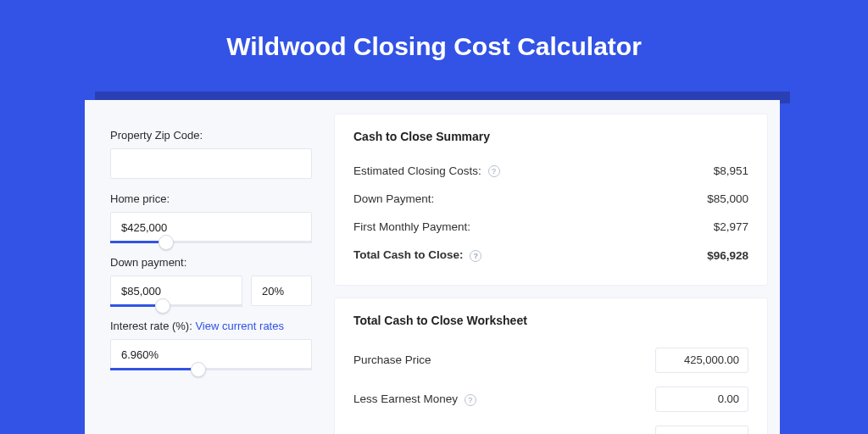  Describe the element at coordinates (551, 198) in the screenshot. I see `summary-row: Down Payment: $85,000` at that location.